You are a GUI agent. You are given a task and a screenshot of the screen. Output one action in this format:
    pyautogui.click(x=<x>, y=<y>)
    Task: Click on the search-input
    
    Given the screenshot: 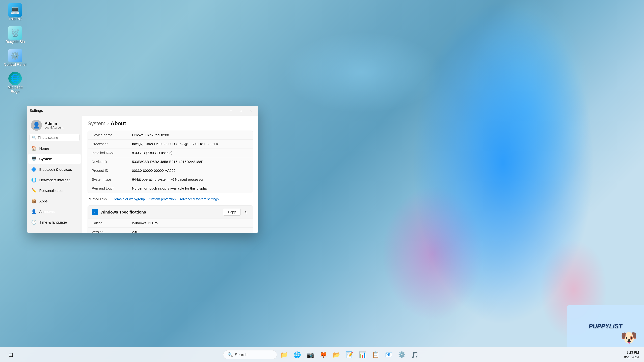 What is the action you would take?
    pyautogui.click(x=58, y=138)
    